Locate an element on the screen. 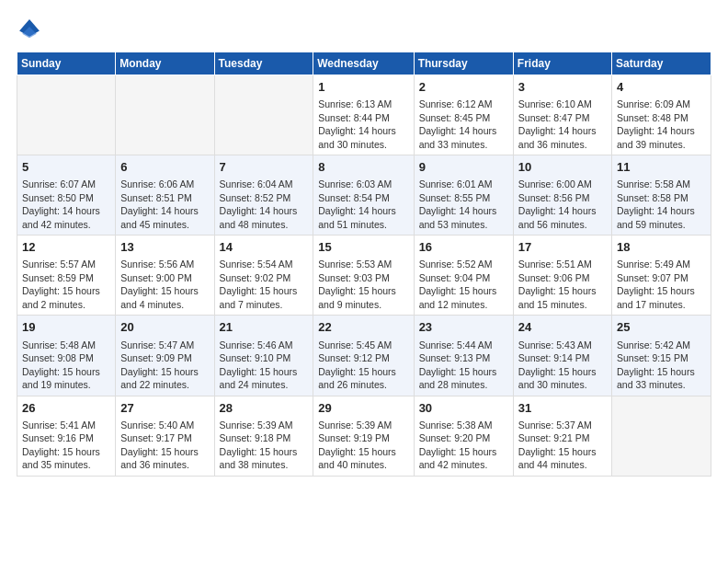 Image resolution: width=728 pixels, height=563 pixels. day-info: Sunrise: 5:43 AM Sunset: 9:14 PM Dayligh… is located at coordinates (563, 365).